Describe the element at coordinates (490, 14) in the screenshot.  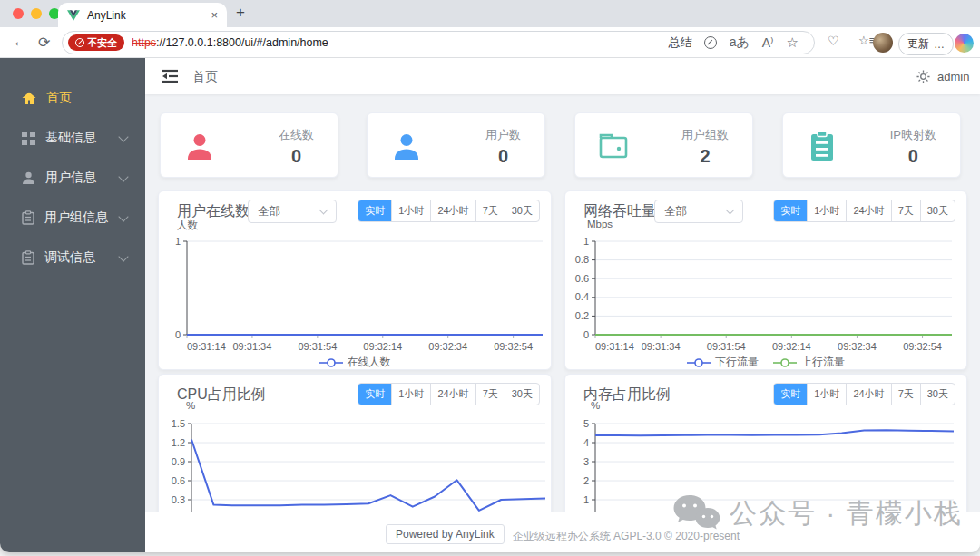
I see `tab-strip: AnyLink × +` at that location.